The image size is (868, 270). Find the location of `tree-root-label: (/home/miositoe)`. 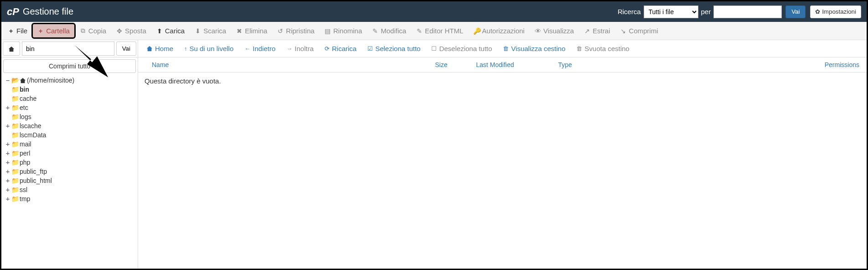

tree-root-label: (/home/miositoe) is located at coordinates (51, 80).